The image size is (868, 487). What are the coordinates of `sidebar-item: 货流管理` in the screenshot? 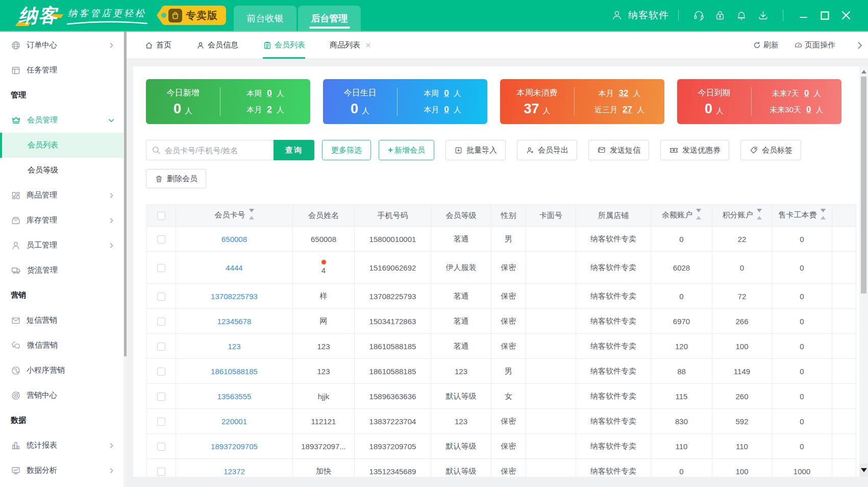 It's located at (63, 271).